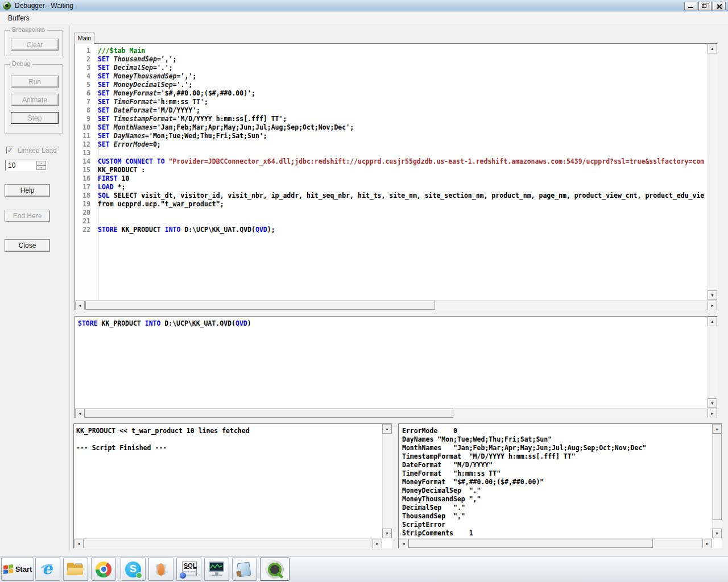 The image size is (728, 582). Describe the element at coordinates (556, 508) in the screenshot. I see `variable-line: DecimalSep "."` at that location.